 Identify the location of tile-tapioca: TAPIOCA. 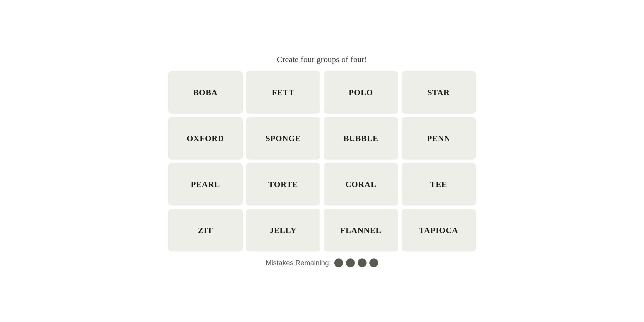
(439, 230).